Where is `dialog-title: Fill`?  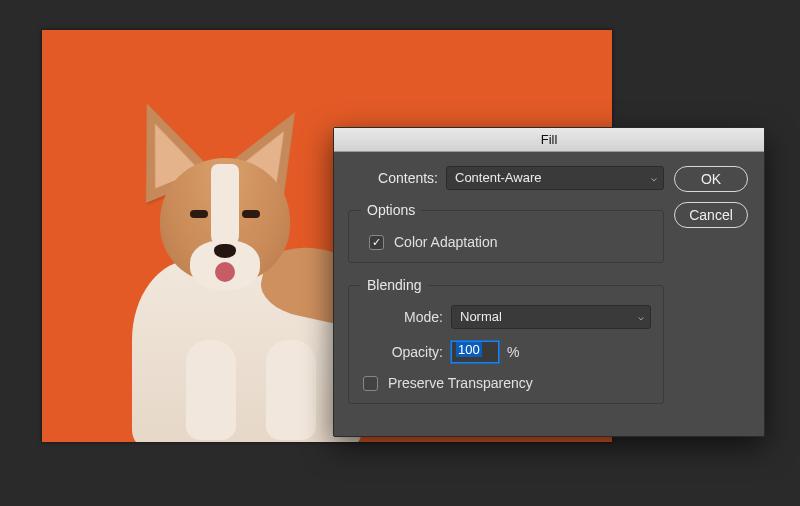
dialog-title: Fill is located at coordinates (549, 140).